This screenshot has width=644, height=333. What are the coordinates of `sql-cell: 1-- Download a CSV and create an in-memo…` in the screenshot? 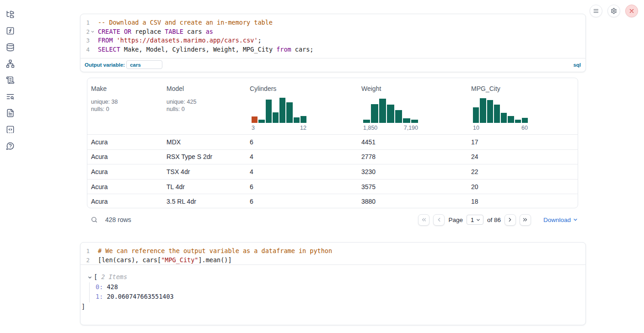 It's located at (333, 43).